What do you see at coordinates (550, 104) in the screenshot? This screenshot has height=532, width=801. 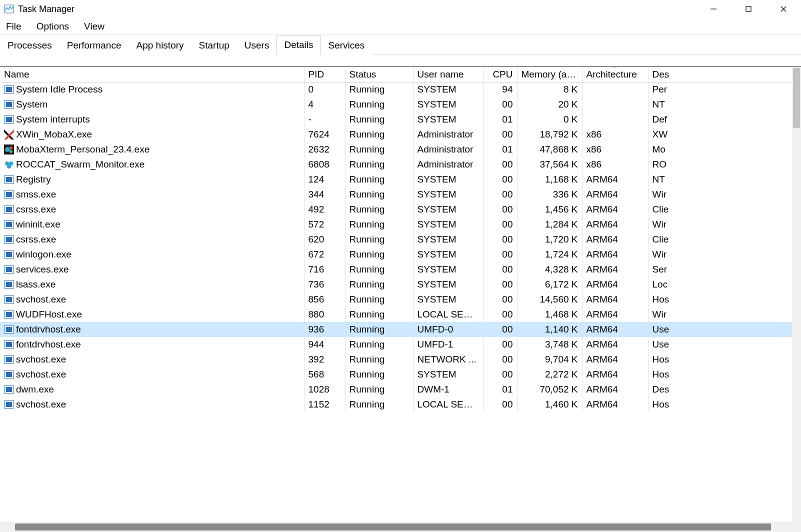 I see `cell-memory: 20 K` at bounding box center [550, 104].